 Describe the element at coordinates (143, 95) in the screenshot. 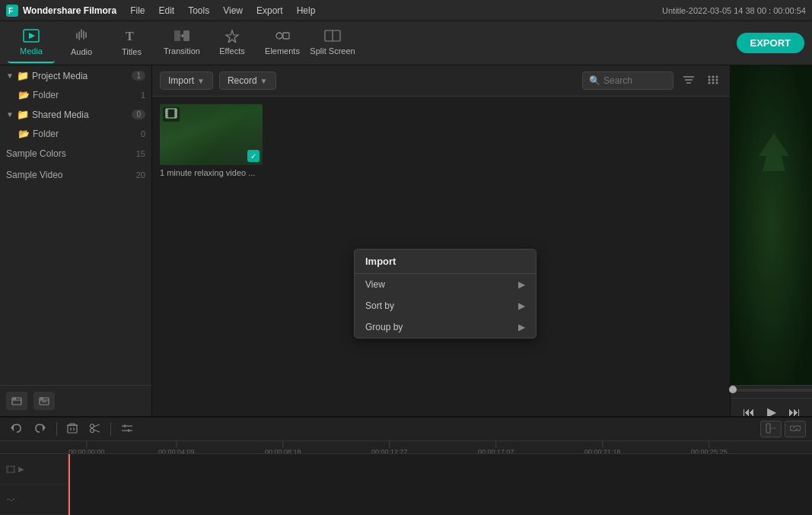

I see `project-folder-count: 1` at that location.